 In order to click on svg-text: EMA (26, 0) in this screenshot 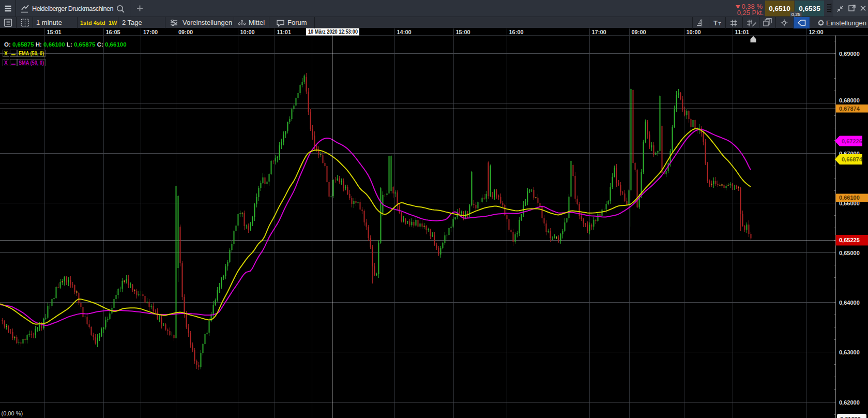, I will do `click(31, 54)`.